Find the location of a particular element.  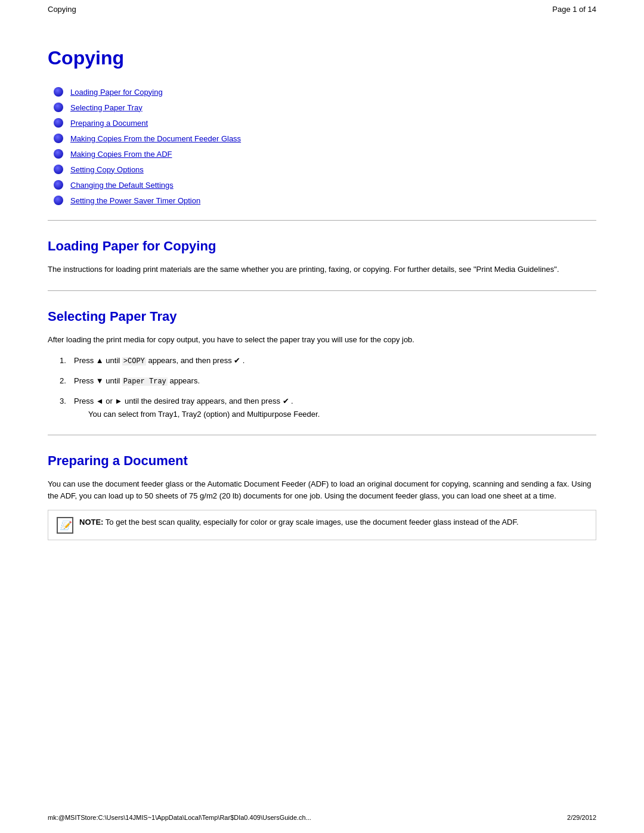

arrow-down-icon is located at coordinates (100, 380).